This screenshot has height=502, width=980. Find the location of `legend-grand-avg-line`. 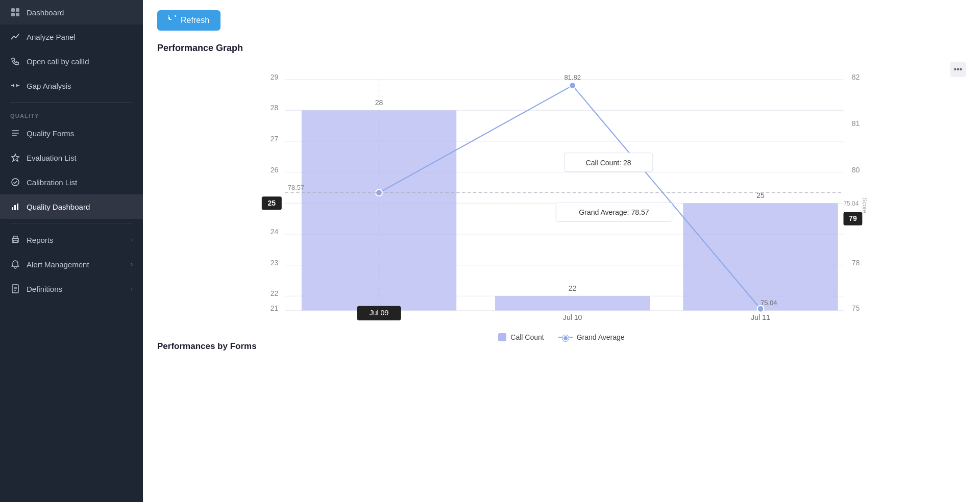

legend-grand-avg-line is located at coordinates (566, 337).